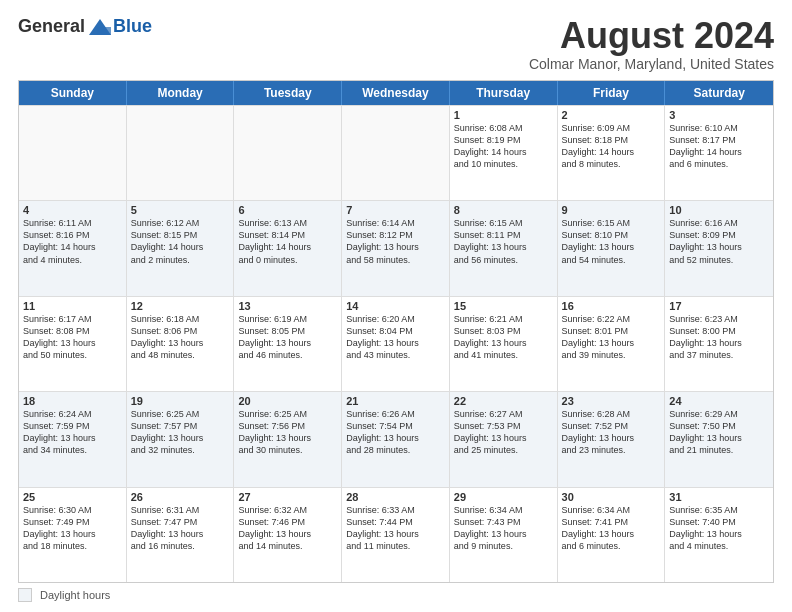 The height and width of the screenshot is (612, 792). I want to click on day-cell-20: 20Sunrise: 6:25 AMSunset: 7:56 PMDayligh…, so click(288, 439).